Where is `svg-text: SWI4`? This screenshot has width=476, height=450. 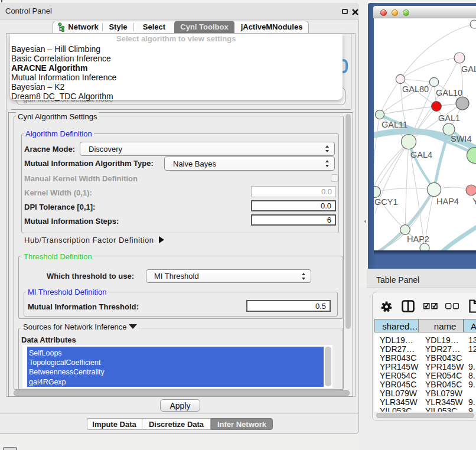
svg-text: SWI4 is located at coordinates (461, 139).